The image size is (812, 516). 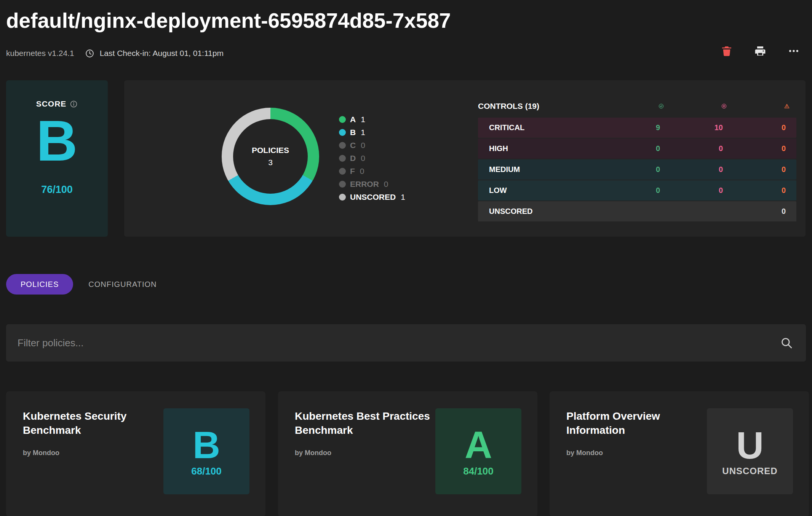 I want to click on legend-item-a: A 1, so click(x=372, y=119).